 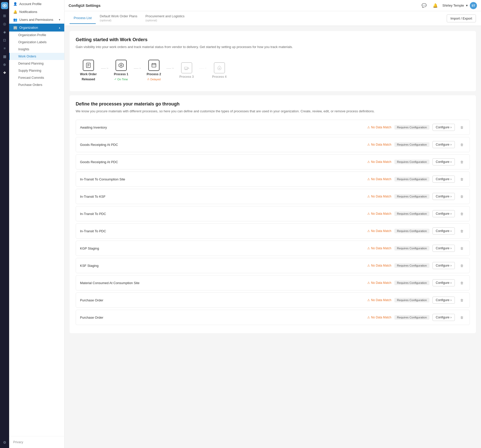 I want to click on sidebar-sub-item-org-profile: Organization Profile, so click(x=37, y=35).